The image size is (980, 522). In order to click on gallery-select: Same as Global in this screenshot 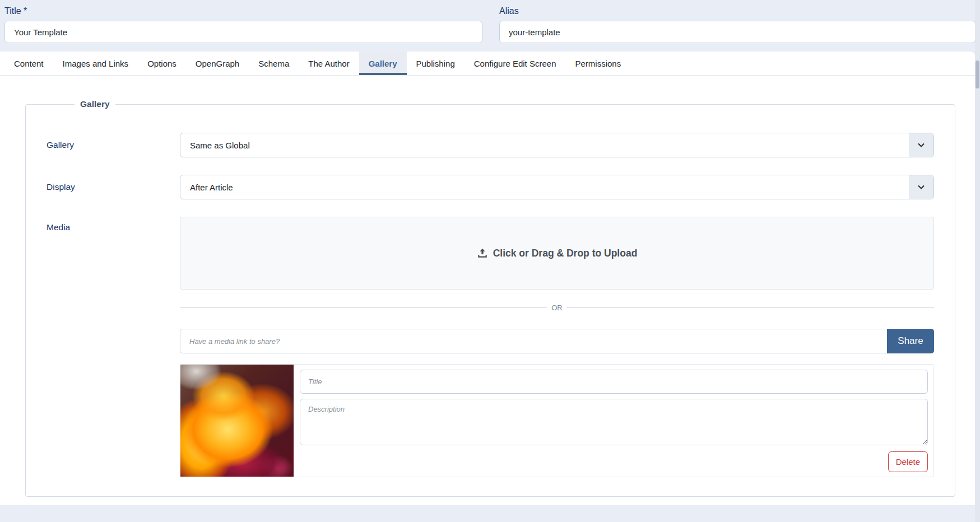, I will do `click(557, 145)`.